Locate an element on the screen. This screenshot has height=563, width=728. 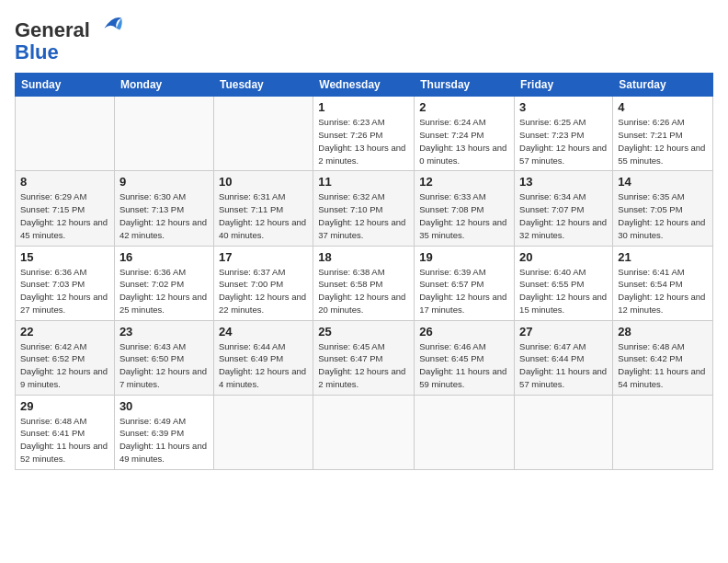
day-info: Sunrise: 6:34 AMSunset: 7:07 PMDaylight:… is located at coordinates (563, 215).